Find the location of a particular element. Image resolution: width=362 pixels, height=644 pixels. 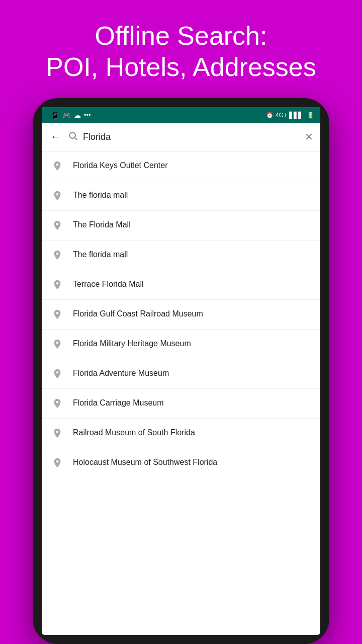

list-item: The Florida Mall is located at coordinates (181, 225).